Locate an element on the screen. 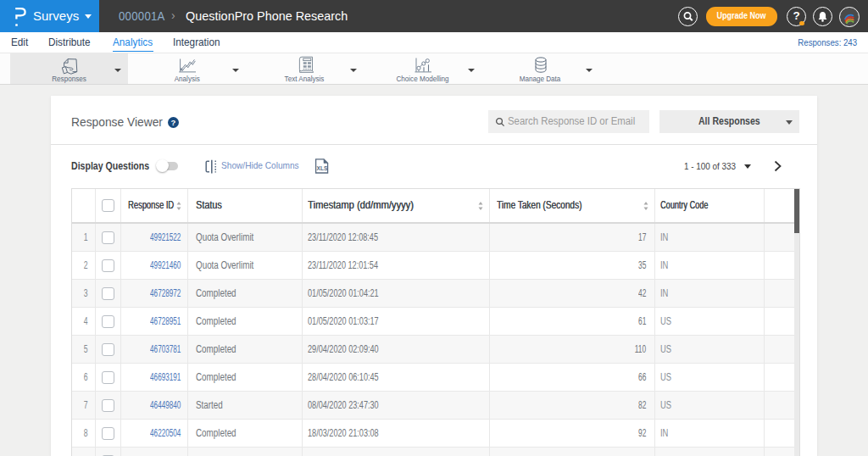 Image resolution: width=868 pixels, height=456 pixels. svg-text: XLS is located at coordinates (322, 168).